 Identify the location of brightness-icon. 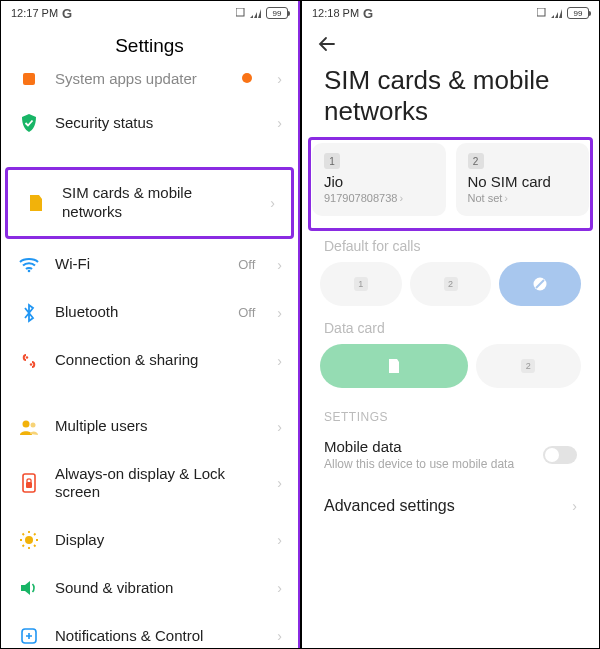
(29, 540).